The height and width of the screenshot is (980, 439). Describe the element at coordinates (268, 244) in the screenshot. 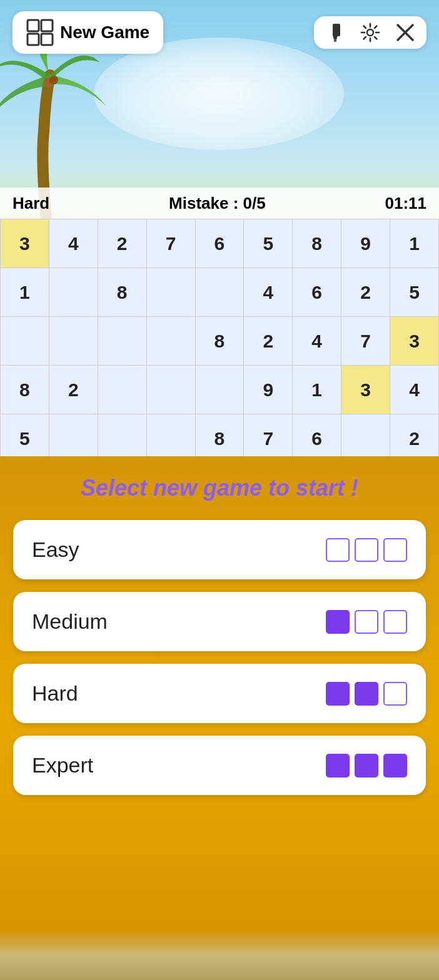

I see `cell-0-5: 5` at that location.